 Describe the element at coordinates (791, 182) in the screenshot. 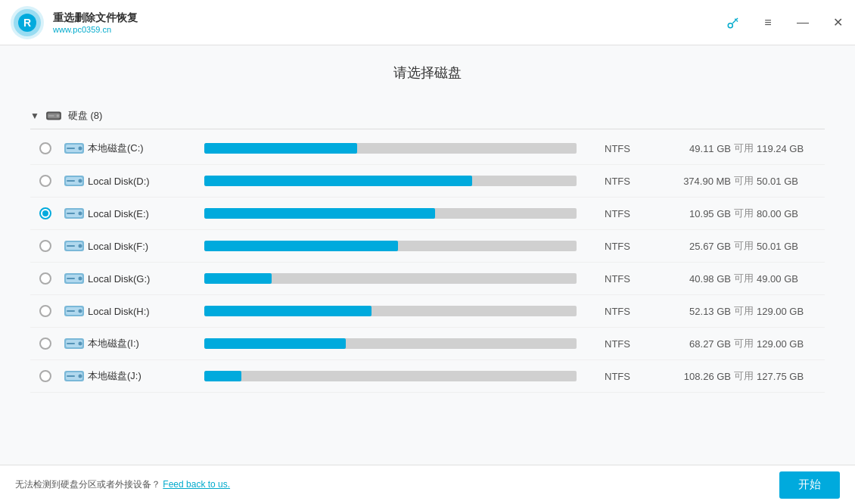

I see `disk-available: 50.01 GB` at that location.